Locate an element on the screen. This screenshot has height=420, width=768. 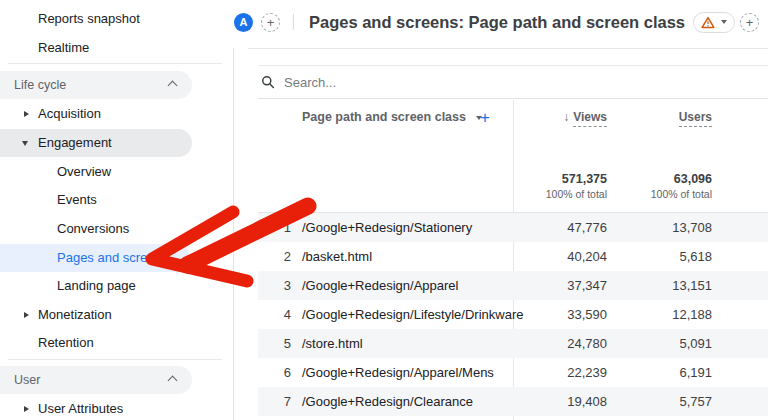
sidebar-item-label: Acquisition is located at coordinates (70, 114).